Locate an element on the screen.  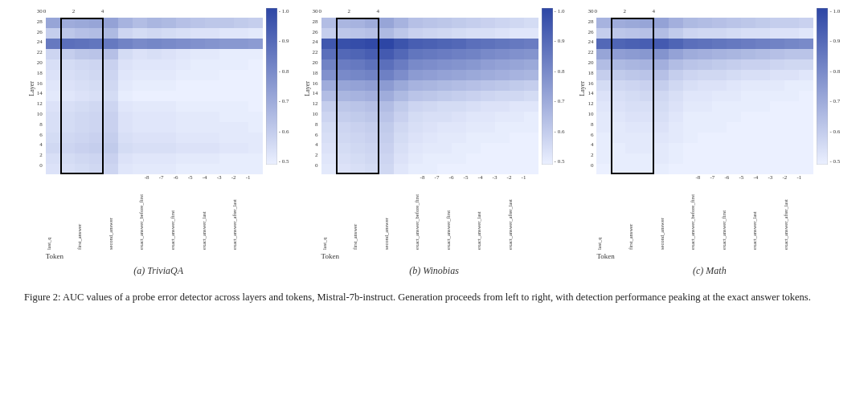
y-tick: 4 is located at coordinates (40, 145).